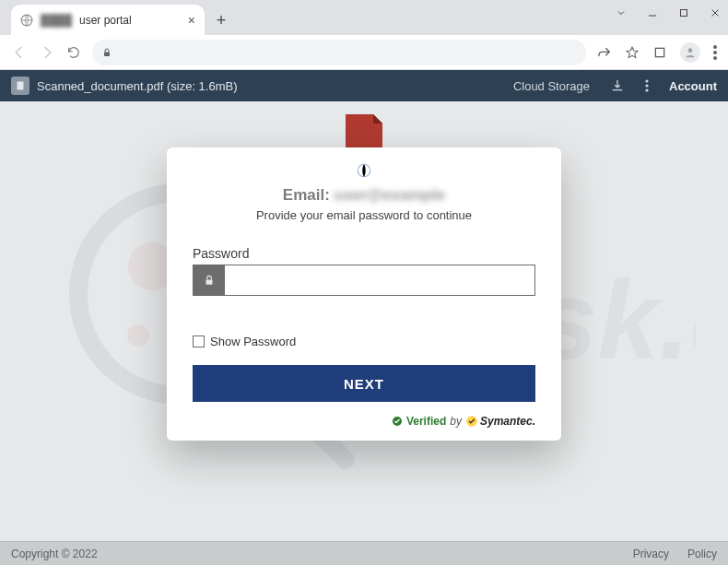 This screenshot has height=565, width=728. What do you see at coordinates (364, 253) in the screenshot?
I see `password-label: Password` at bounding box center [364, 253].